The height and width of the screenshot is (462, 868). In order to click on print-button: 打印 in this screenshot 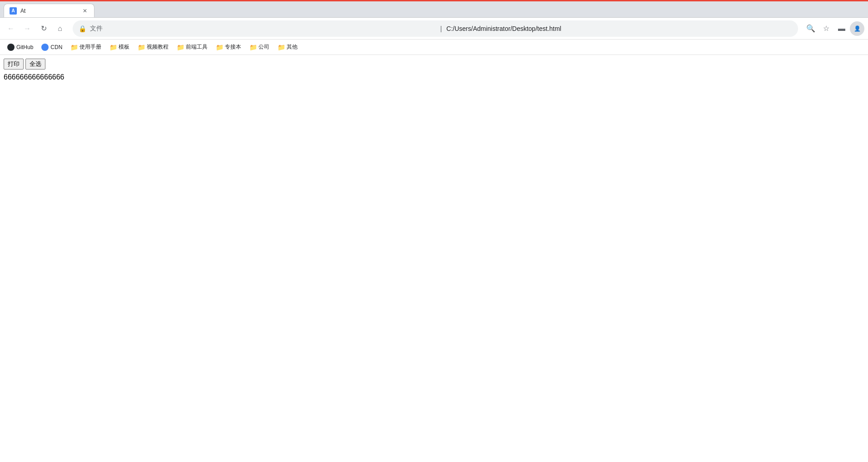, I will do `click(14, 64)`.